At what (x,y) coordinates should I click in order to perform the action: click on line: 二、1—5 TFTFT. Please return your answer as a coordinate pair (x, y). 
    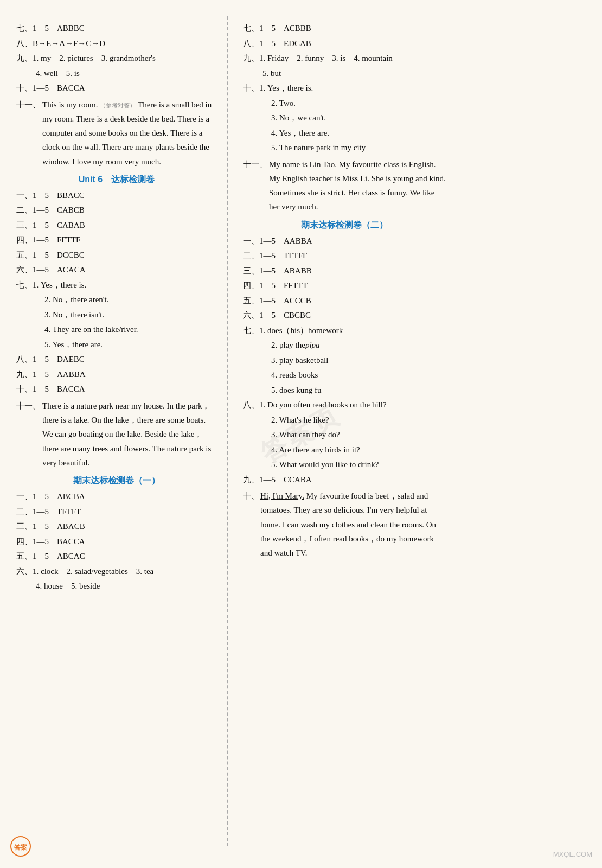
    Looking at the image, I should click on (117, 512).